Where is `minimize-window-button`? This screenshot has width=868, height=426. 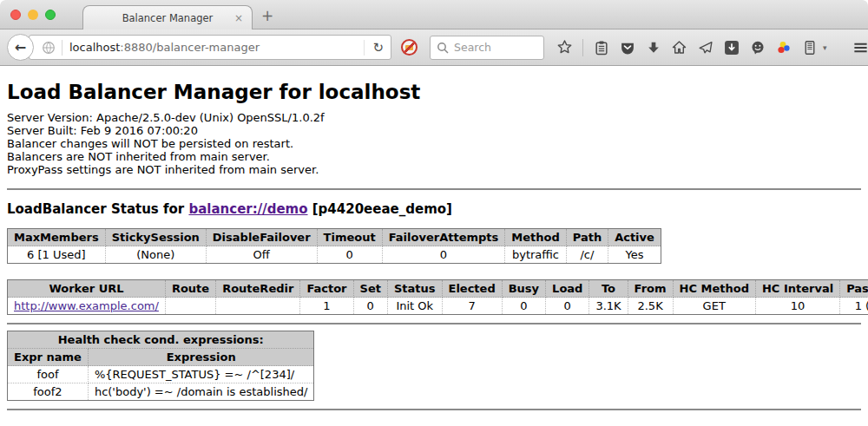 minimize-window-button is located at coordinates (33, 15).